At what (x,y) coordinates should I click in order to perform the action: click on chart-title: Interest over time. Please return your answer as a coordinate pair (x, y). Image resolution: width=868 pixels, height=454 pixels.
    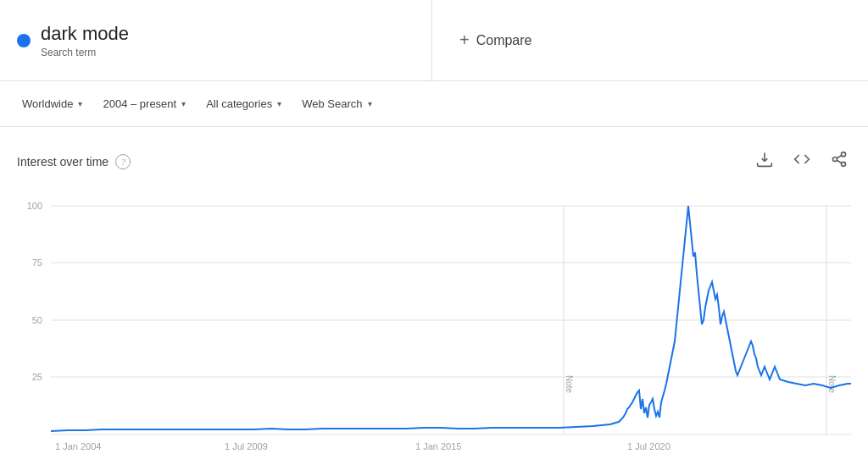
    Looking at the image, I should click on (63, 162).